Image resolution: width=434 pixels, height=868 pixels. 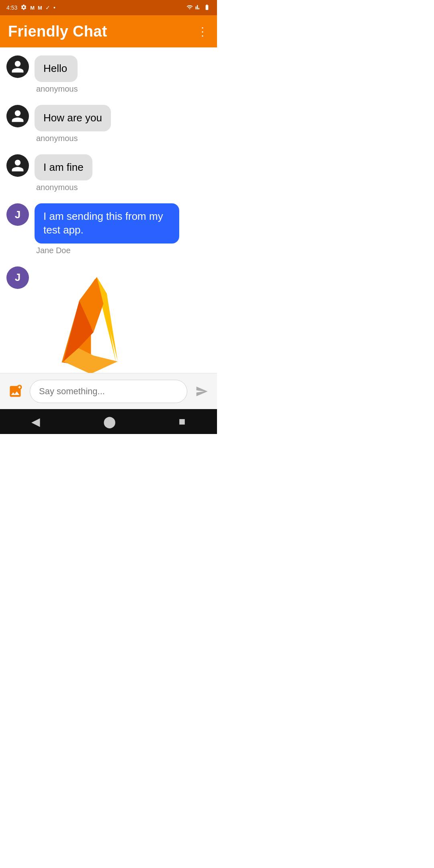 What do you see at coordinates (107, 229) in the screenshot?
I see `bubble-group-4: I am sending this from my test app. Jane…` at bounding box center [107, 229].